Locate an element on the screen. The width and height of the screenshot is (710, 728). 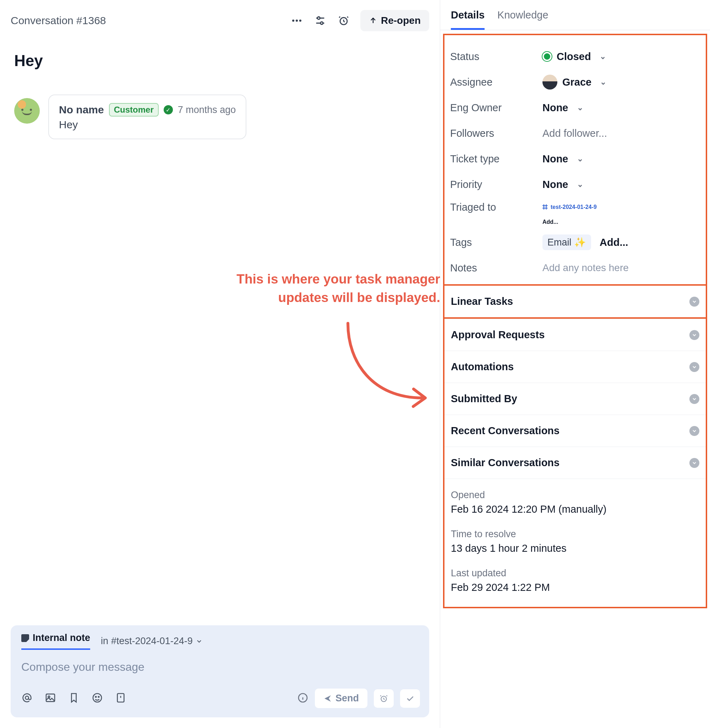
sender-name: No name is located at coordinates (81, 110).